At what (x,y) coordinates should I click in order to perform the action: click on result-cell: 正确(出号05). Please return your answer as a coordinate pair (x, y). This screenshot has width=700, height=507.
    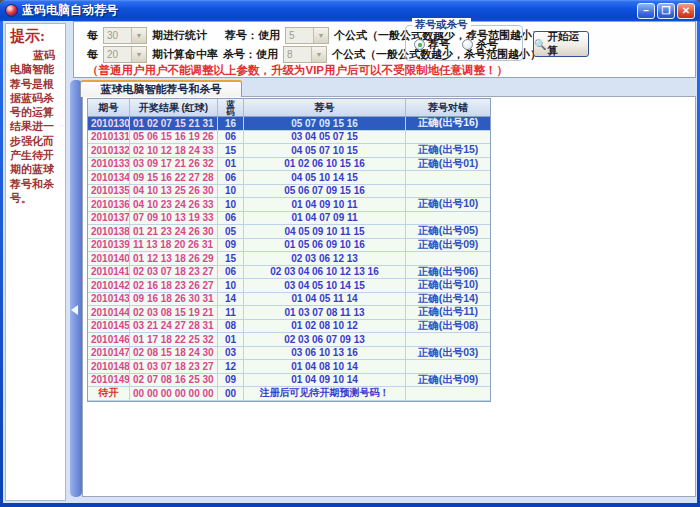
    Looking at the image, I should click on (448, 232).